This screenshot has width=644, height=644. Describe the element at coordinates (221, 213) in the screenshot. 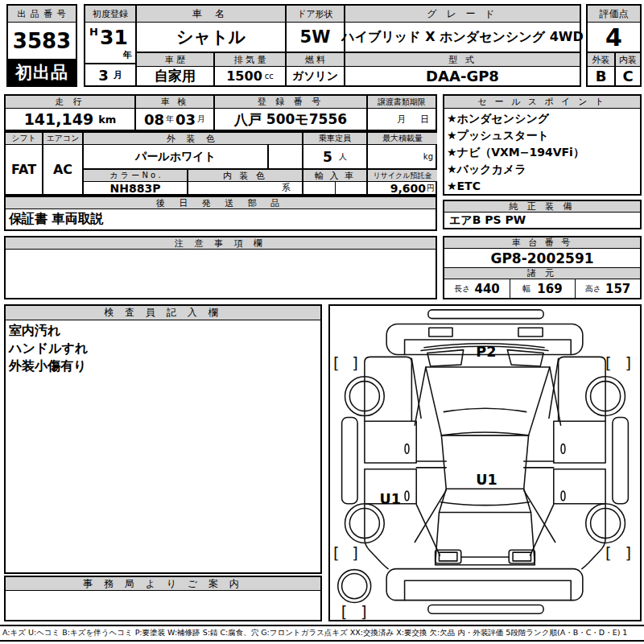

I see `later-parts-box: 後 日 発 送 部 品 保証書 車両取説` at that location.